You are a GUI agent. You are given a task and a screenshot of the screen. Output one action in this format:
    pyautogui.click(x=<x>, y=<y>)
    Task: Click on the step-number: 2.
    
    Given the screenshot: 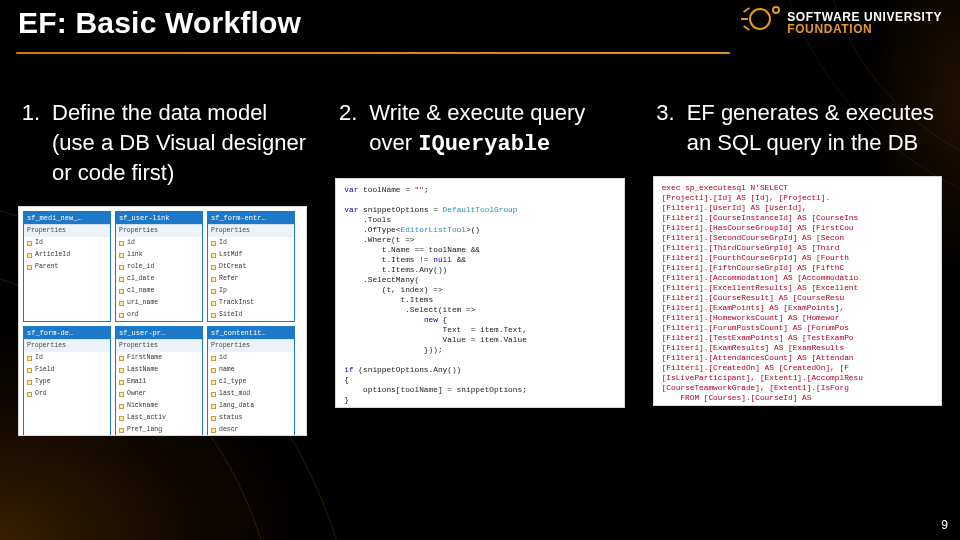 What is the action you would take?
    pyautogui.click(x=346, y=129)
    